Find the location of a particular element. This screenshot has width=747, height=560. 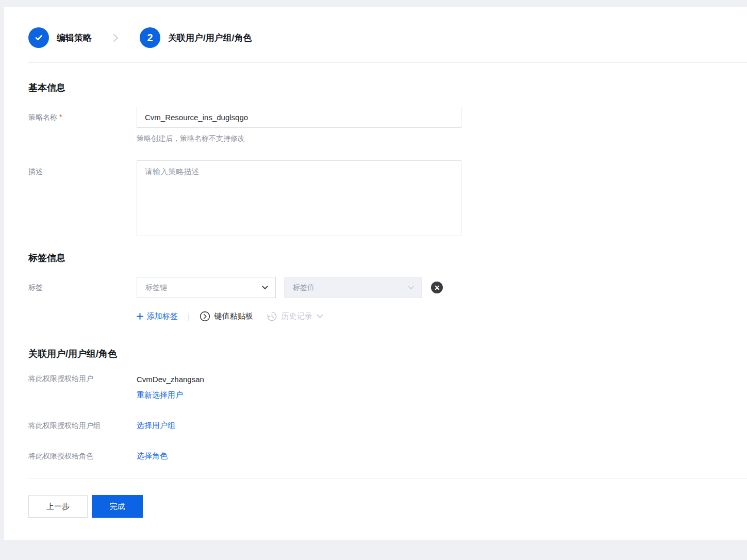

grant-user-row: 将此权限授权给用户 CvmDev_zhangsan is located at coordinates (388, 379).